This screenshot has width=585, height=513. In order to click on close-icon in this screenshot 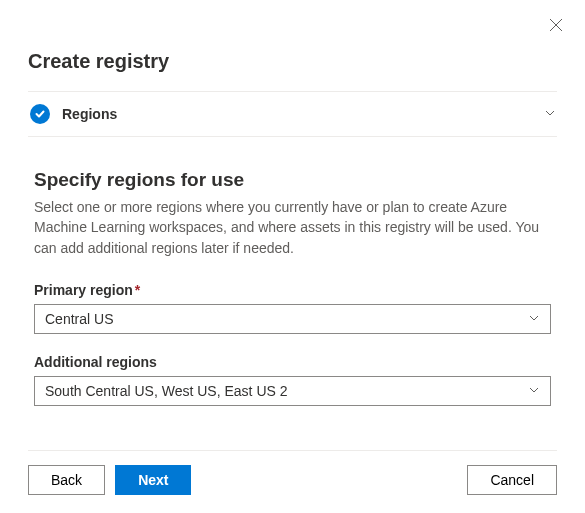, I will do `click(556, 25)`.